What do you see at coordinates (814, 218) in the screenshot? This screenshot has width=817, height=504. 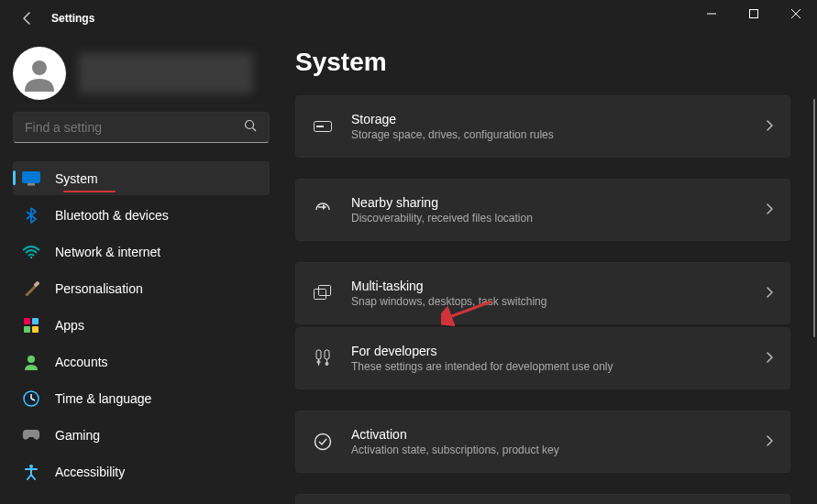 I see `scrollbar-thumb` at bounding box center [814, 218].